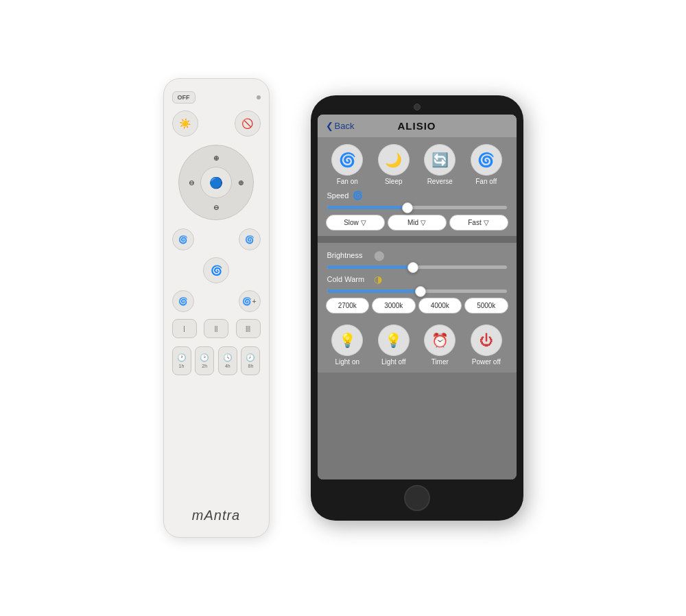 This screenshot has height=616, width=686. Describe the element at coordinates (340, 126) in the screenshot. I see `back-button: ❮ Back` at that location.